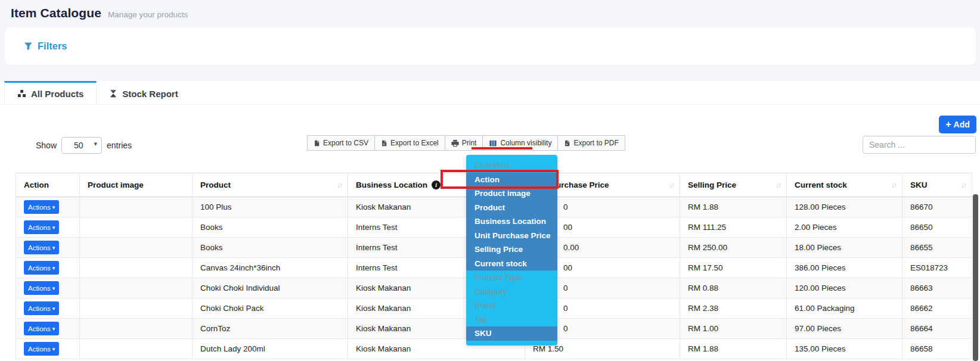 This screenshot has width=980, height=361. Describe the element at coordinates (919, 145) in the screenshot. I see `search-input` at that location.